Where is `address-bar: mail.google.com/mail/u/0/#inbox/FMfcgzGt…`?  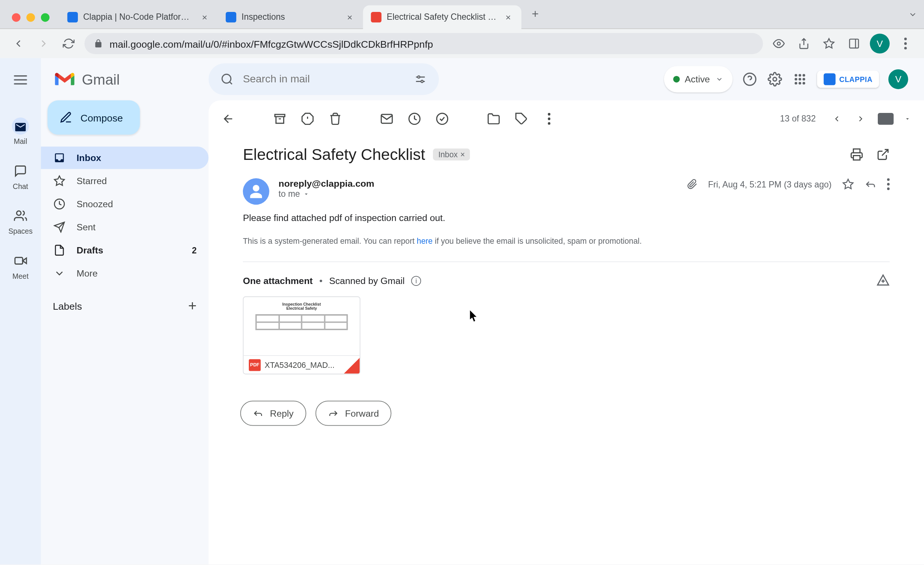
address-bar: mail.google.com/mail/u/0/#inbox/FMfcgzGt… is located at coordinates (424, 44).